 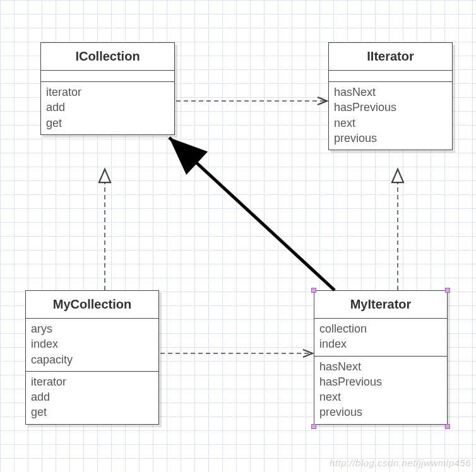 I want to click on class-title: MyIterator, so click(x=381, y=305).